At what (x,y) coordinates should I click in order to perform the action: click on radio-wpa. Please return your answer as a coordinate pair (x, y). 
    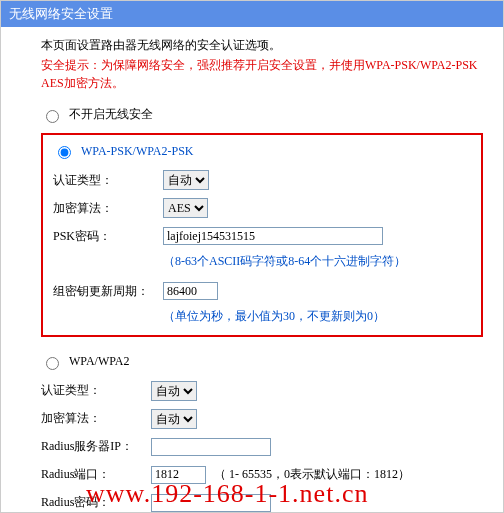
    Looking at the image, I should click on (52, 364).